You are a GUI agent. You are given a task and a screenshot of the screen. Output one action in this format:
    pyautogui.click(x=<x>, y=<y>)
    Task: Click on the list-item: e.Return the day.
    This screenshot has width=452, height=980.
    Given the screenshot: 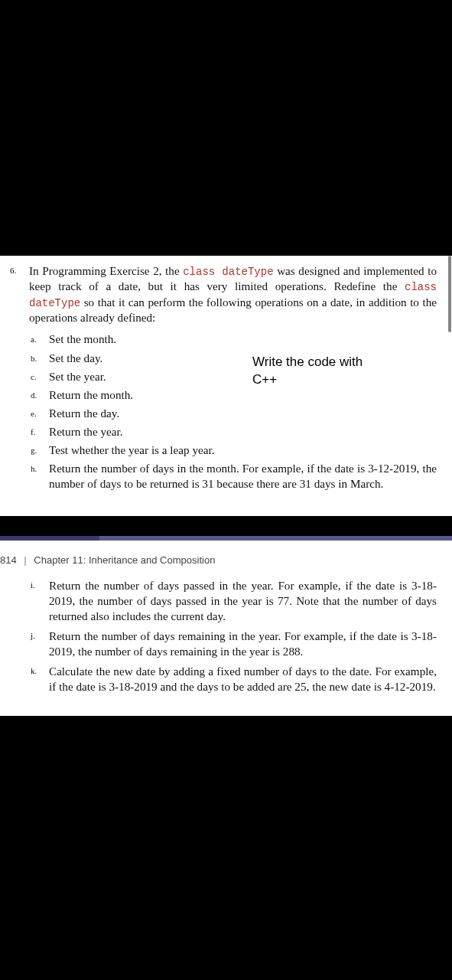 What is the action you would take?
    pyautogui.click(x=233, y=413)
    